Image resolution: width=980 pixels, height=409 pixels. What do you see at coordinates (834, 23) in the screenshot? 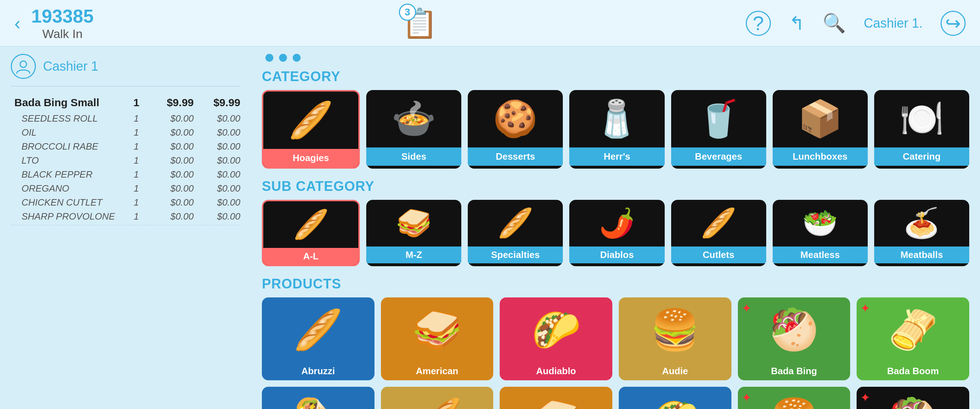
I see `search-button: 🔍` at bounding box center [834, 23].